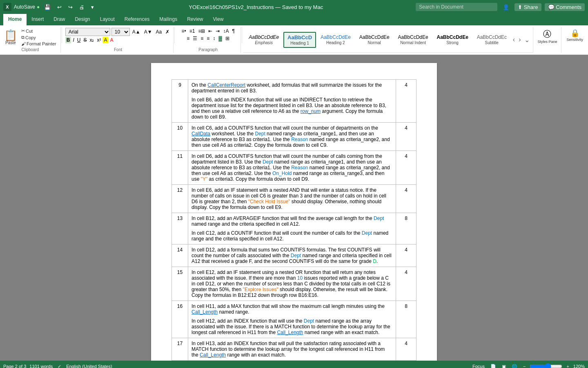 The height and width of the screenshot is (368, 588). Describe the element at coordinates (118, 40) in the screenshot. I see `ribbon-group-font: Arial 10 A▲ A▼ Aa ✗ B I U S x₂ x² A A` at that location.